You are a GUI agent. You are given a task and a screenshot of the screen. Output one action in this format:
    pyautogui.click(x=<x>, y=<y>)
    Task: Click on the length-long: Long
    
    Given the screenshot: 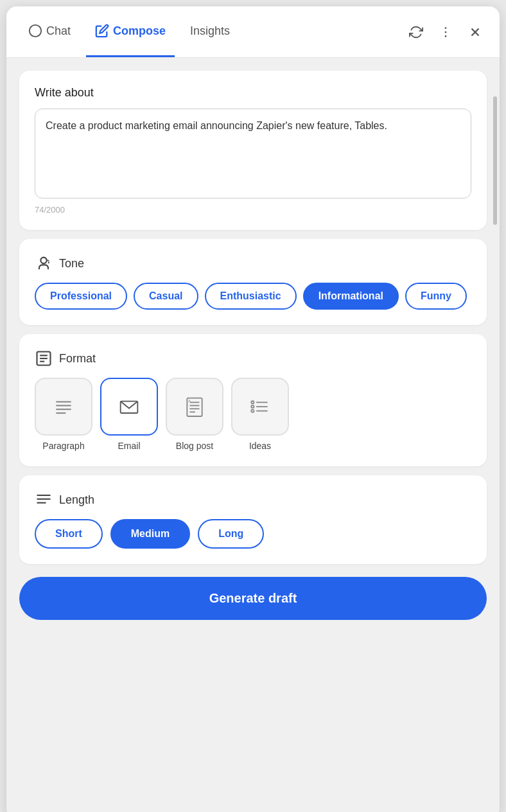 What is the action you would take?
    pyautogui.click(x=231, y=534)
    